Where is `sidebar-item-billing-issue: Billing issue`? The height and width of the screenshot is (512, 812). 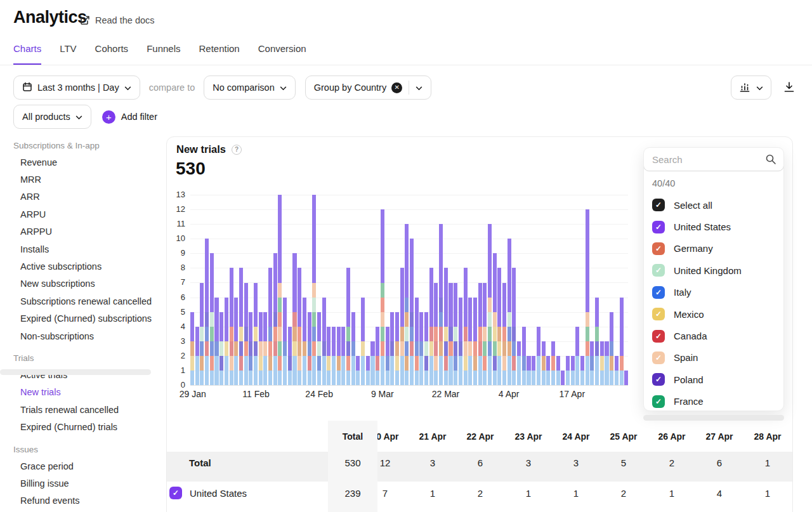
sidebar-item-billing-issue: Billing issue is located at coordinates (77, 483).